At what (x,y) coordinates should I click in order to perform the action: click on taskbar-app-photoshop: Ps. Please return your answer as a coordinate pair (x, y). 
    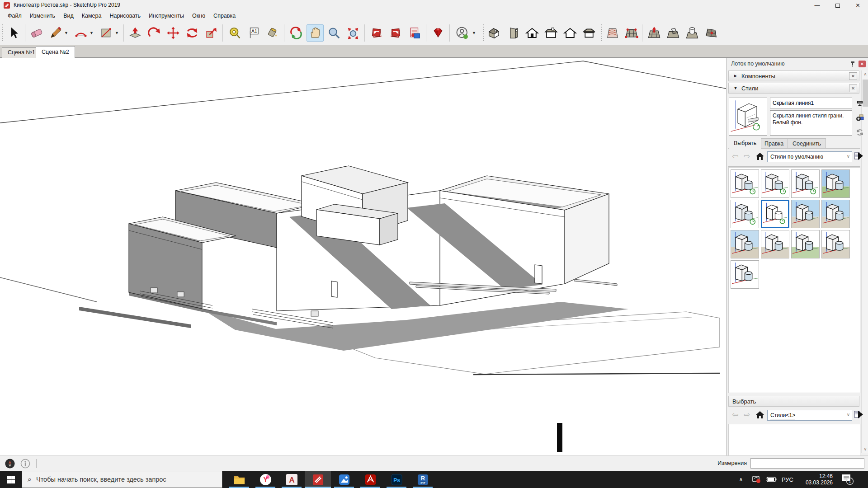
    Looking at the image, I should click on (396, 479).